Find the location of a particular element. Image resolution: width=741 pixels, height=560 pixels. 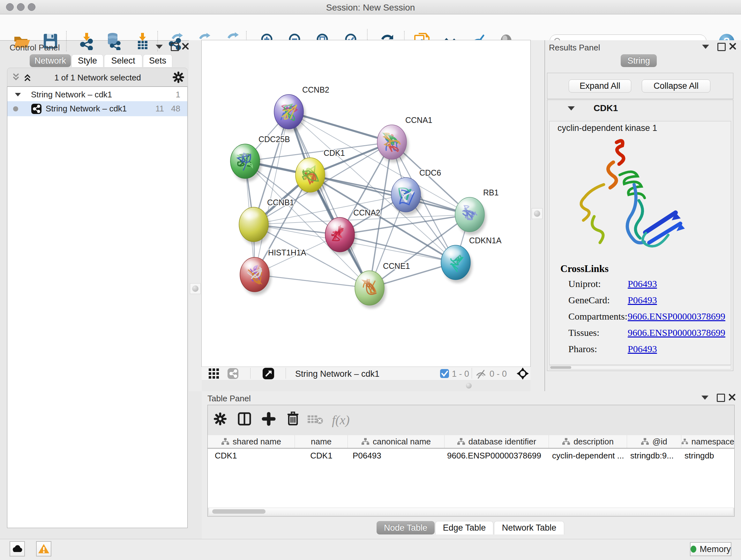

node-section-expander-icon is located at coordinates (571, 109).